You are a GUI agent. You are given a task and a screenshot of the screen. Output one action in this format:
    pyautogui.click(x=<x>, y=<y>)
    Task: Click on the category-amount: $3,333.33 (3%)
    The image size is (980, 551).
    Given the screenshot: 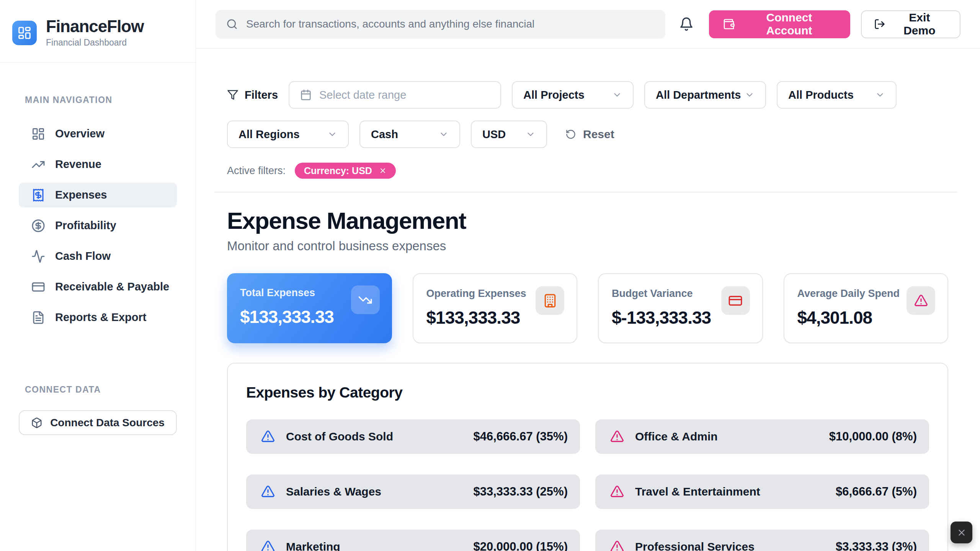 What is the action you would take?
    pyautogui.click(x=876, y=546)
    